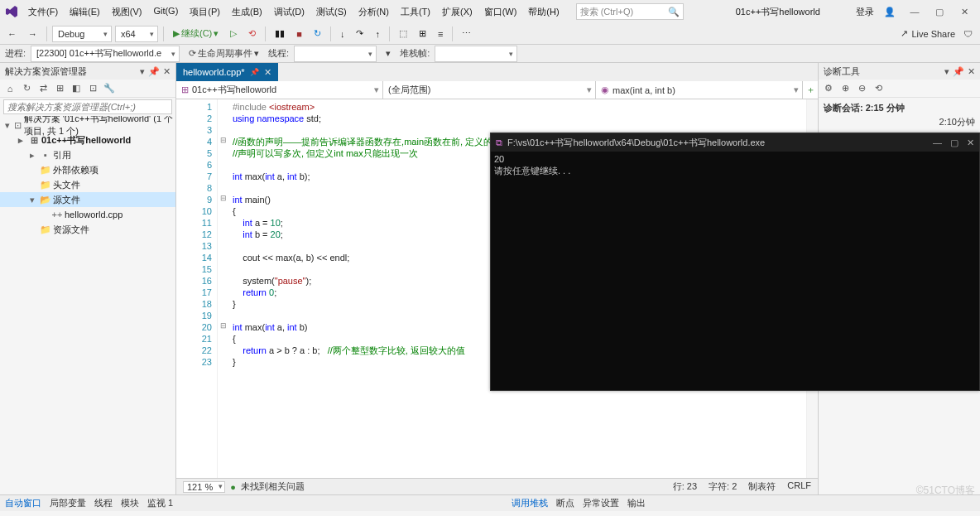  What do you see at coordinates (374, 12) in the screenshot?
I see `menu-item: 分析(N)` at bounding box center [374, 12].